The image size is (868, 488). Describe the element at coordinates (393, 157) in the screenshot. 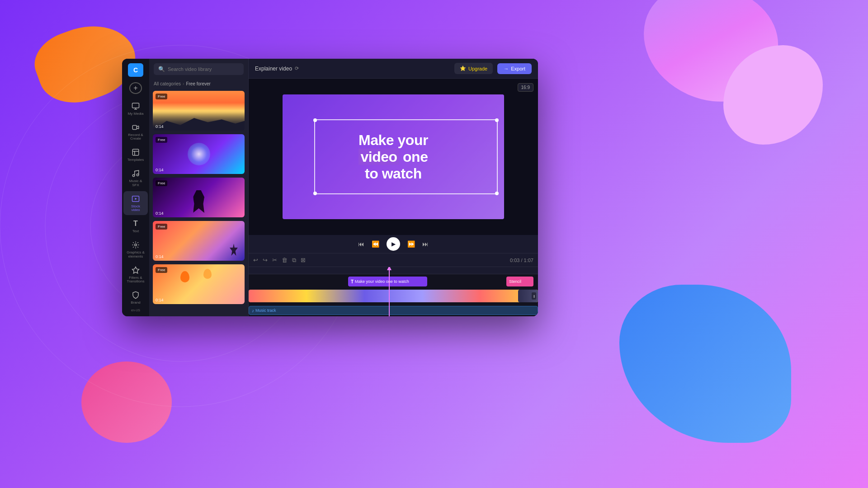

I see `canvas-text: Make your video one to watch` at that location.